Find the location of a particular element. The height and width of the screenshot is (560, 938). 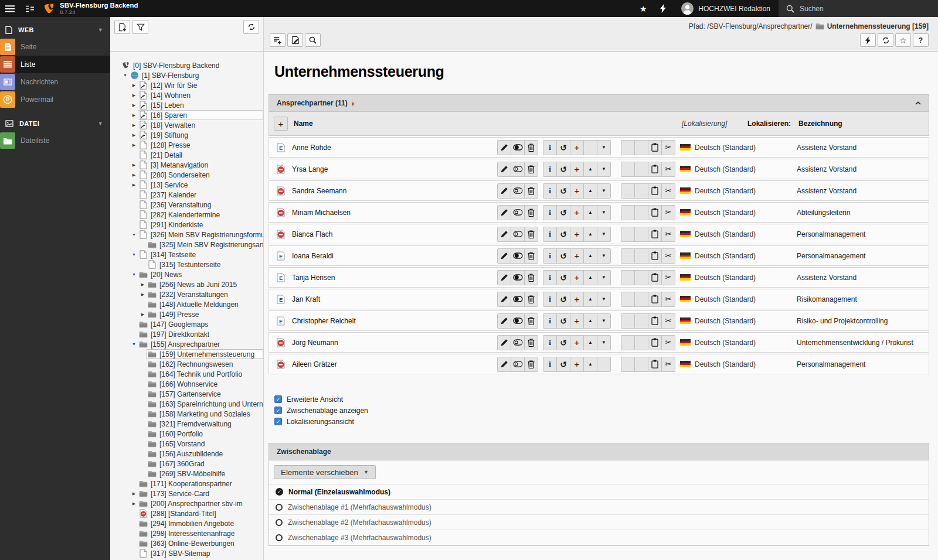

tree-node-inner: [288] [Standard-Titel] is located at coordinates (200, 513).